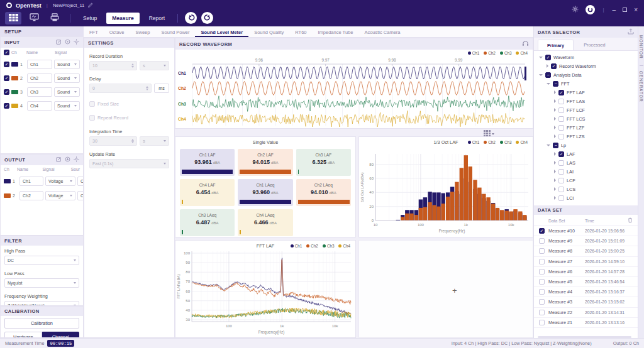  What do you see at coordinates (586, 251) in the screenshot?
I see `data-set-row: Measure #8 2026-01-20 15:00:25` at bounding box center [586, 251].